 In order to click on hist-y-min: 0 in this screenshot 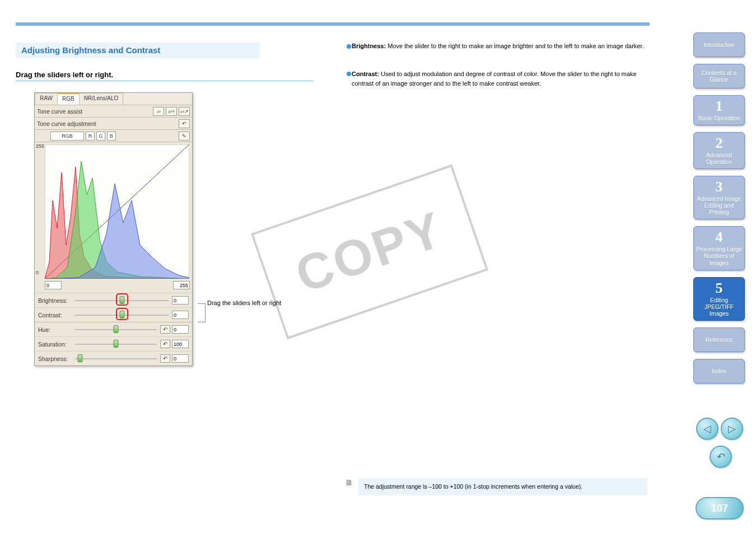, I will do `click(37, 273)`.